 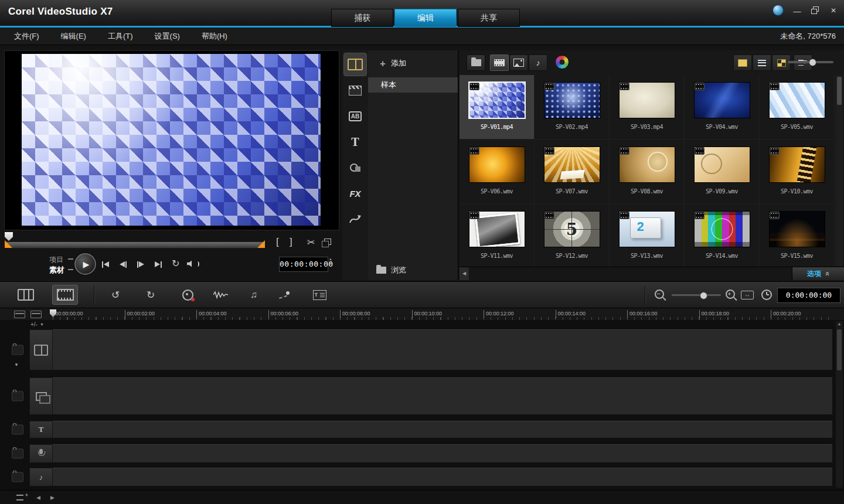 What do you see at coordinates (426, 18) in the screenshot?
I see `tab-edit: 编辑` at bounding box center [426, 18].